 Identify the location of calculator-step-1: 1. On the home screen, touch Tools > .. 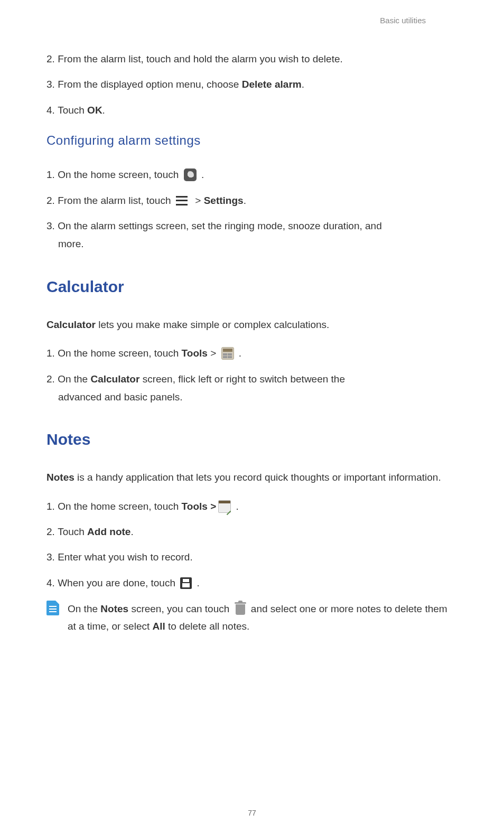
(252, 353).